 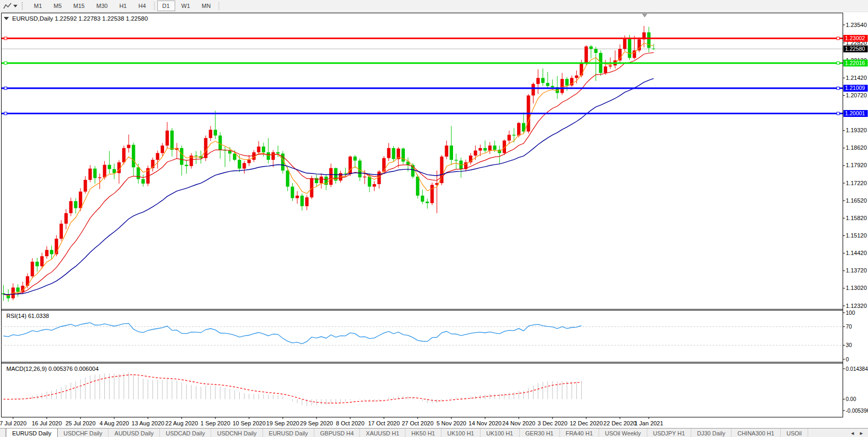 I want to click on symbol-tab-usdcnh-daily-4: USDCNH Daily, so click(x=237, y=433).